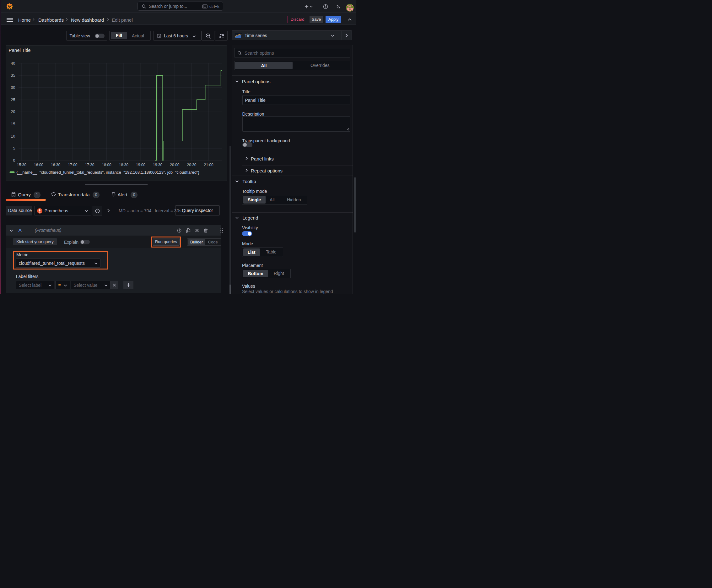 The width and height of the screenshot is (712, 588). I want to click on svg-text: 35, so click(13, 75).